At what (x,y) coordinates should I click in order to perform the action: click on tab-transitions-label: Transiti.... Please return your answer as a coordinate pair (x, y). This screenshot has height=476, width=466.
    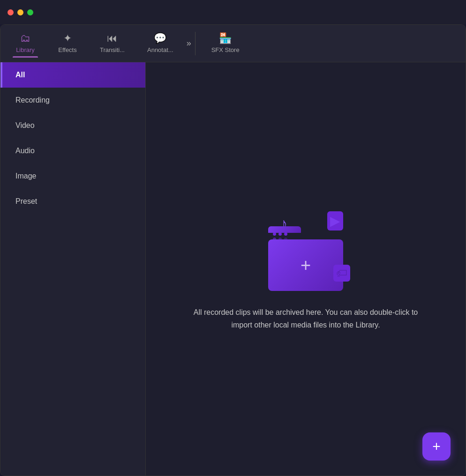
    Looking at the image, I should click on (113, 50).